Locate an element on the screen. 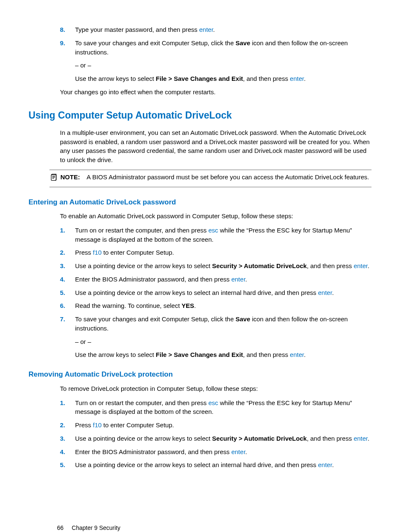  step-item: 6.Read the warning. To continue, select … is located at coordinates (216, 306).